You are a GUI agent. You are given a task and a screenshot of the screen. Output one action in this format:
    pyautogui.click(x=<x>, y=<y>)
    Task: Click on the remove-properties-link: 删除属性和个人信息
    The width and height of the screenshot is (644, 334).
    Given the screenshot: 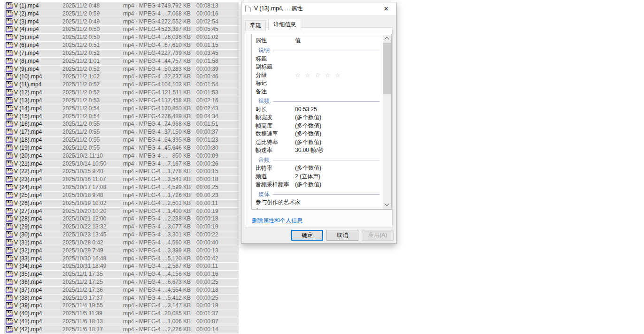 What is the action you would take?
    pyautogui.click(x=277, y=220)
    